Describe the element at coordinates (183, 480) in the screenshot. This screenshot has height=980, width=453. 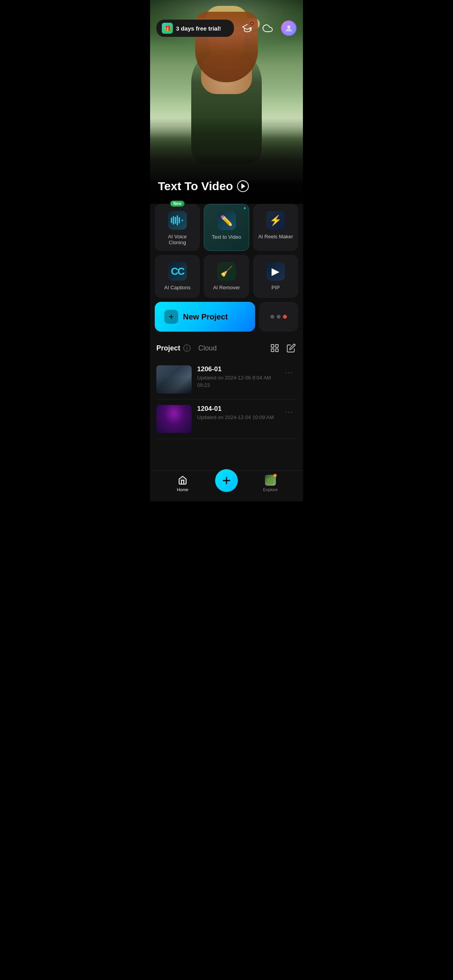
I see `home-icon` at that location.